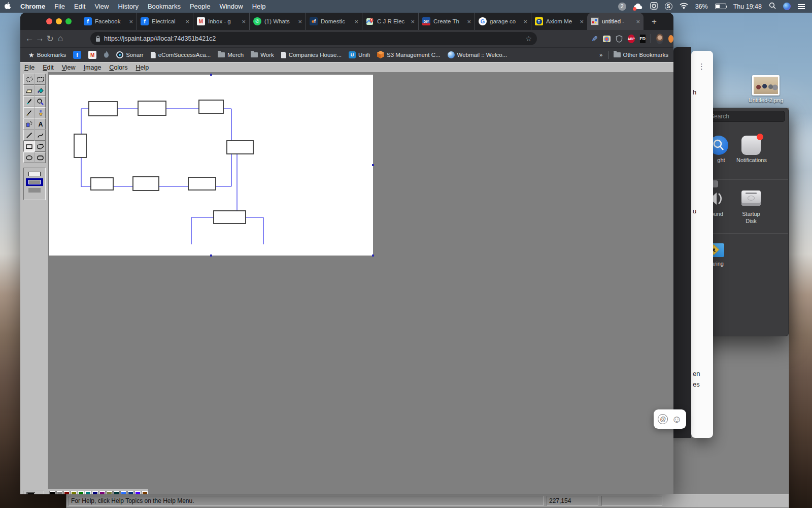 This screenshot has width=812, height=508. What do you see at coordinates (663, 419) in the screenshot?
I see `at-icon: @` at bounding box center [663, 419].